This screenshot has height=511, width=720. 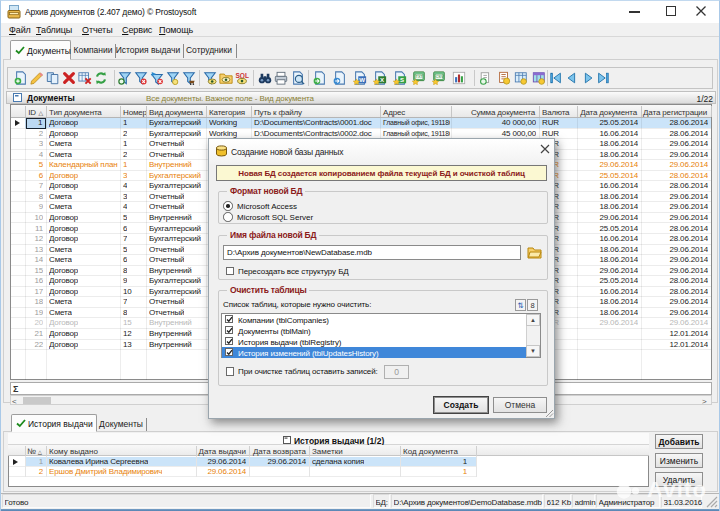 What do you see at coordinates (362, 80) in the screenshot?
I see `svg-text: W` at bounding box center [362, 80].